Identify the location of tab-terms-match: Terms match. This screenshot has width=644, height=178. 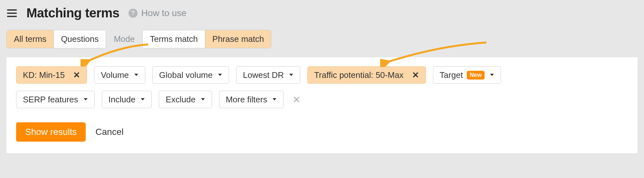
(174, 39).